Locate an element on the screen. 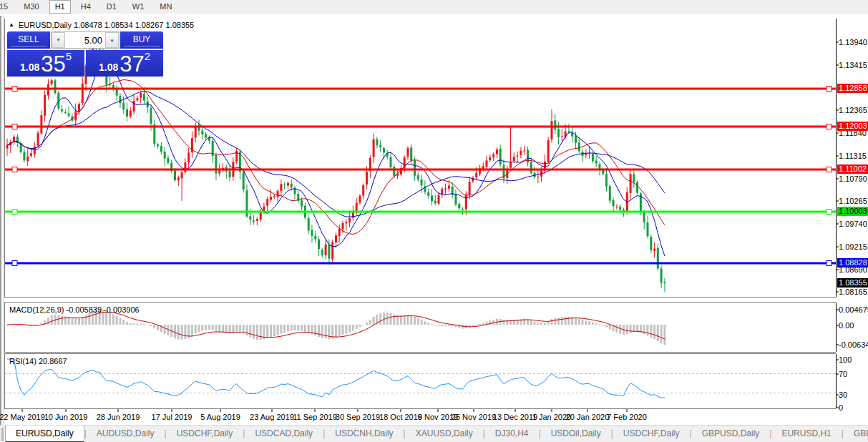 This screenshot has width=868, height=442. one-click-trading-panel: SELL ▼ ▲ BUY 1.08 35 5 1.08 37 2 is located at coordinates (85, 54).